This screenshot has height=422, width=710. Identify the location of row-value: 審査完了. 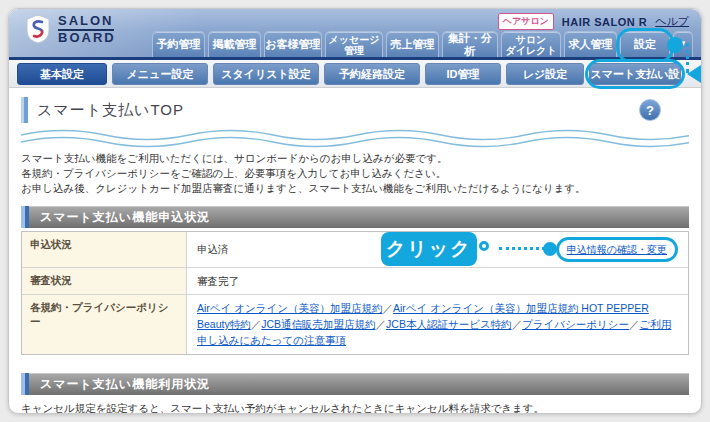
(218, 281).